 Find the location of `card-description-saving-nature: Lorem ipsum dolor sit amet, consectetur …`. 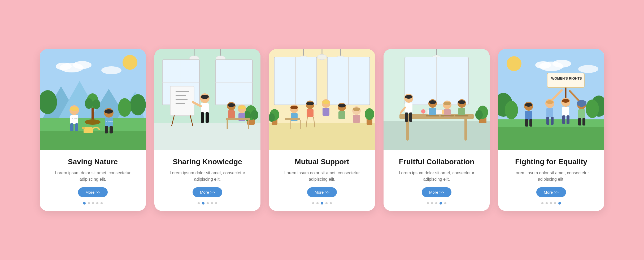

card-description-saving-nature: Lorem ipsum dolor sit amet, consectetur … is located at coordinates (93, 176).